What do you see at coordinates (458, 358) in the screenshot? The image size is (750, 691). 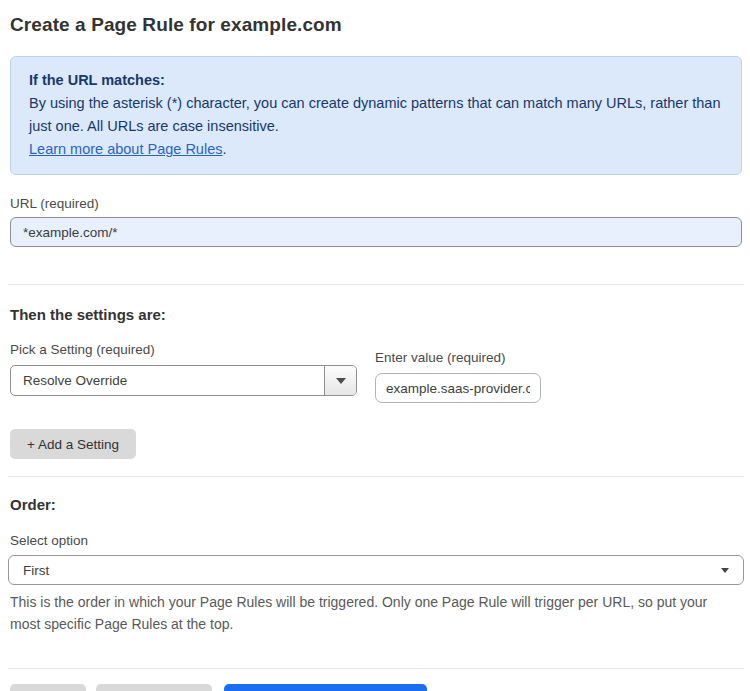 I see `value-field-label: Enter value (required)` at bounding box center [458, 358].